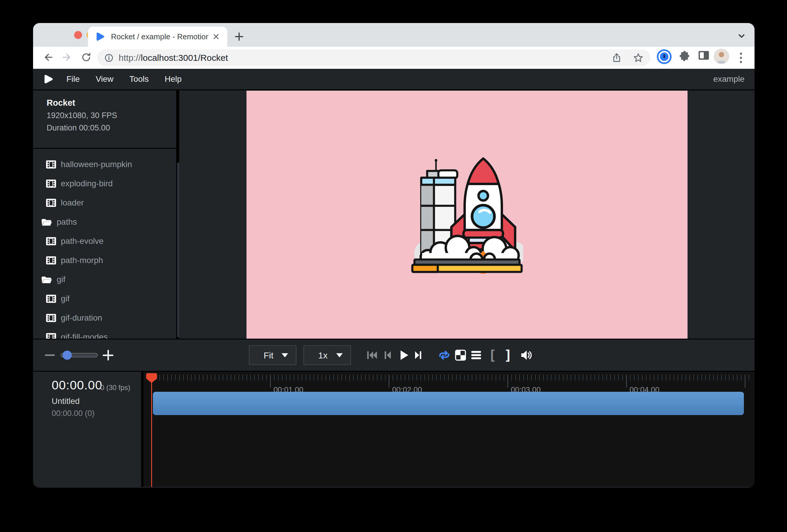  I want to click on menu-view: View, so click(104, 79).